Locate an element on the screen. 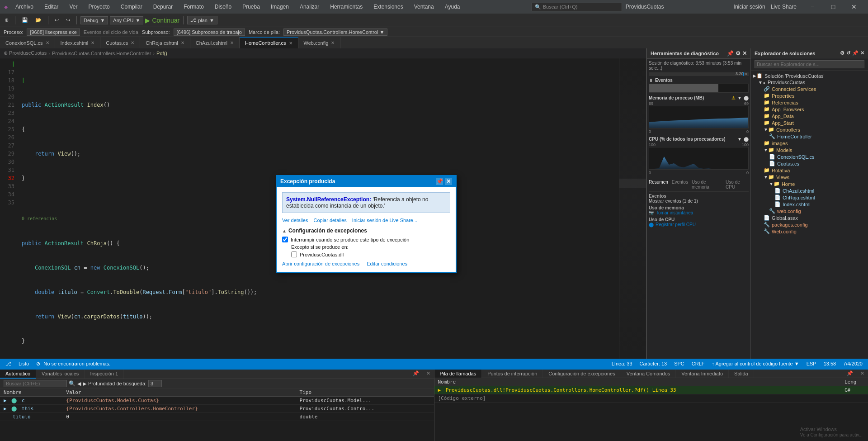  diag-show-events: Mostrar eventos (1 de 1) is located at coordinates (699, 201).